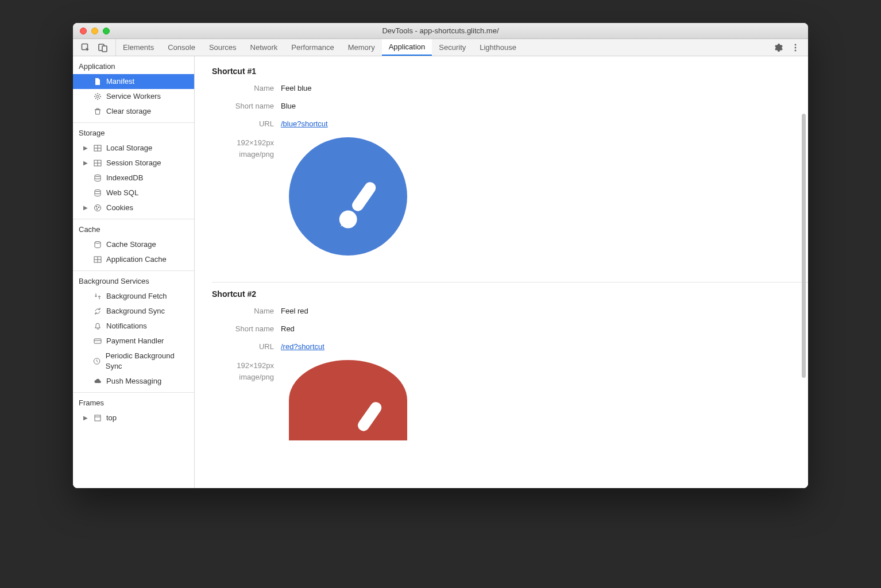 This screenshot has height=588, width=881. Describe the element at coordinates (138, 47) in the screenshot. I see `tab-elements: Elements` at that location.